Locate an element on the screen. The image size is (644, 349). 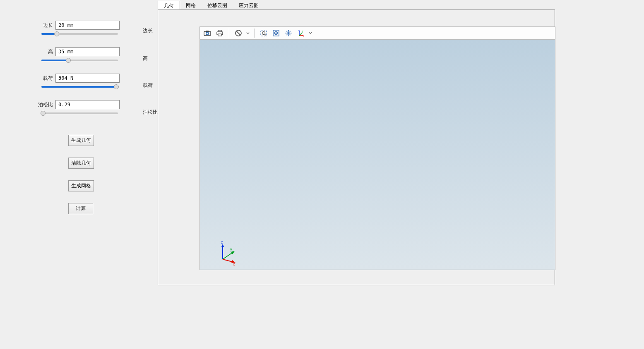
slider-bianchang is located at coordinates (79, 34).